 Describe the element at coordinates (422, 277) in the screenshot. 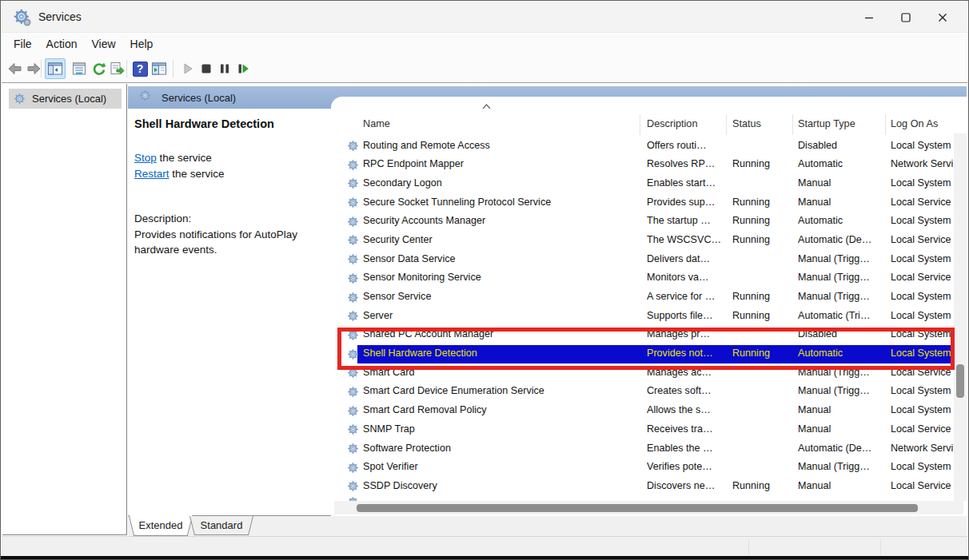

I see `service-name: Sensor Monitoring Service` at that location.